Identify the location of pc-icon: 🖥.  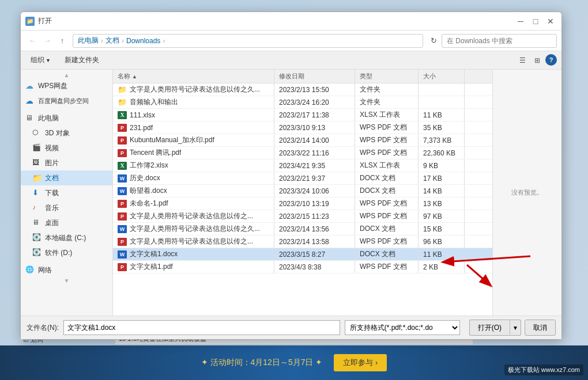
(30, 118).